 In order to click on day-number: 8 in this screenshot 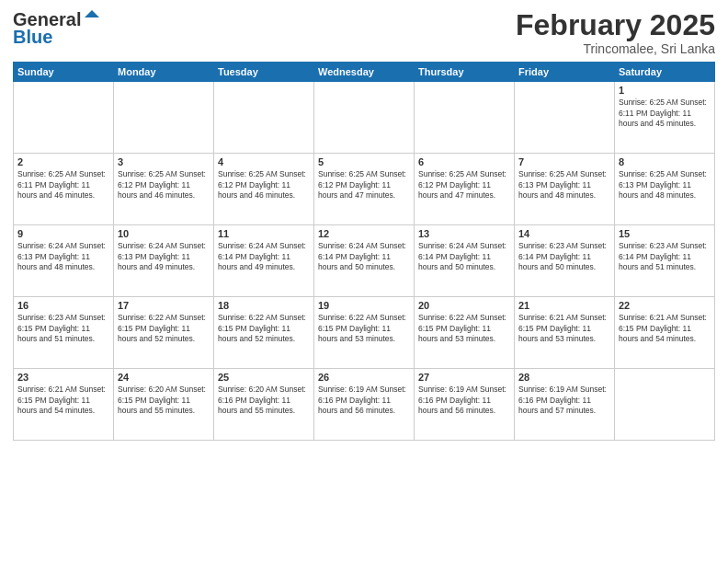, I will do `click(665, 162)`.